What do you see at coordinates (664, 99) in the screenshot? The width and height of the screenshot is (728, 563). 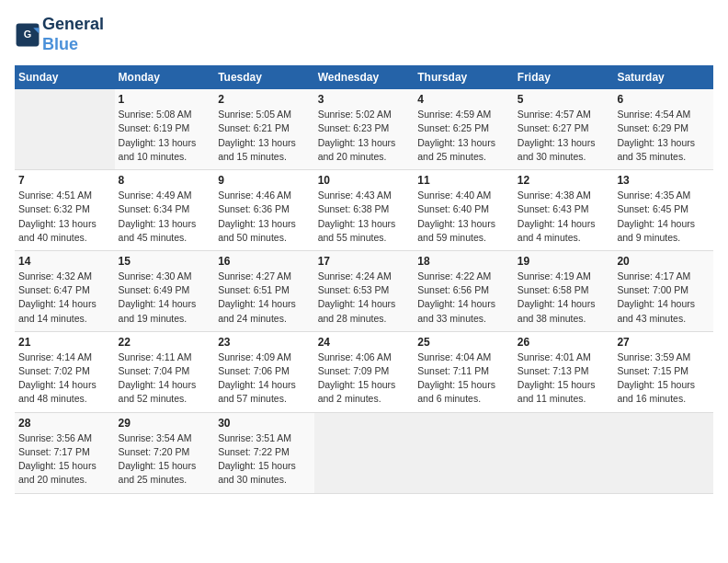 I see `day-number: 6` at bounding box center [664, 99].